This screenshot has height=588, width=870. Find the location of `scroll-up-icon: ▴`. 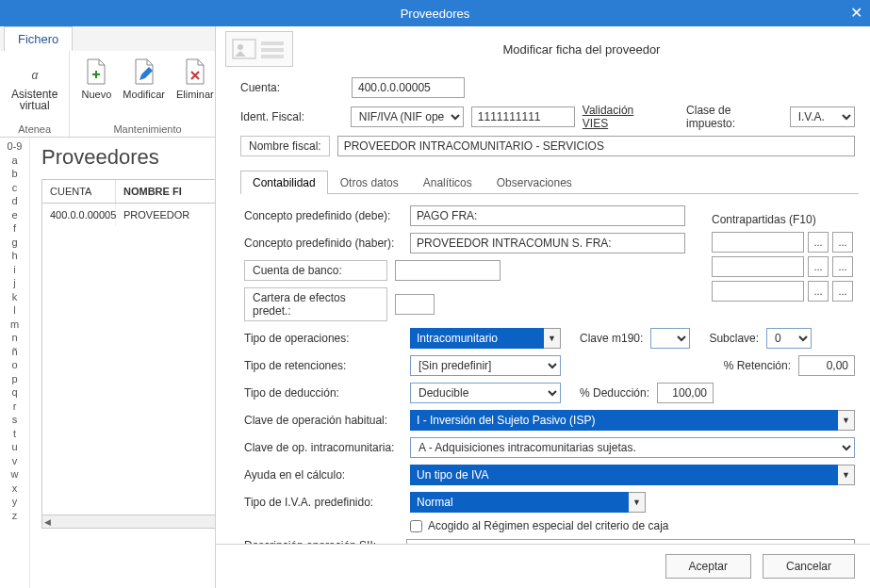

scroll-up-icon: ▴ is located at coordinates (846, 543).